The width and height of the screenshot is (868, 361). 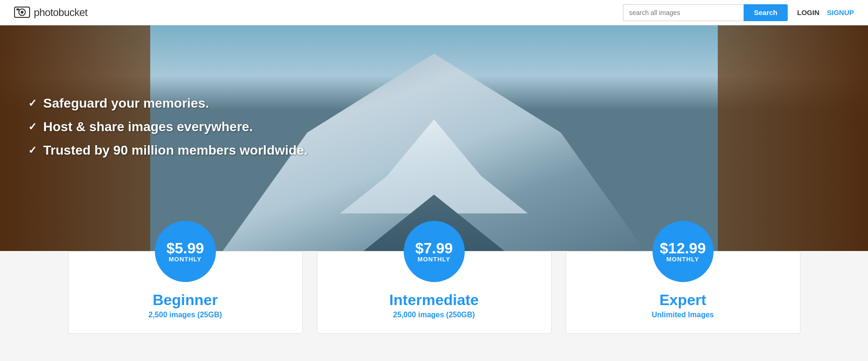 What do you see at coordinates (434, 13) in the screenshot?
I see `header: photobucket Search LOGIN SIGNUP` at bounding box center [434, 13].